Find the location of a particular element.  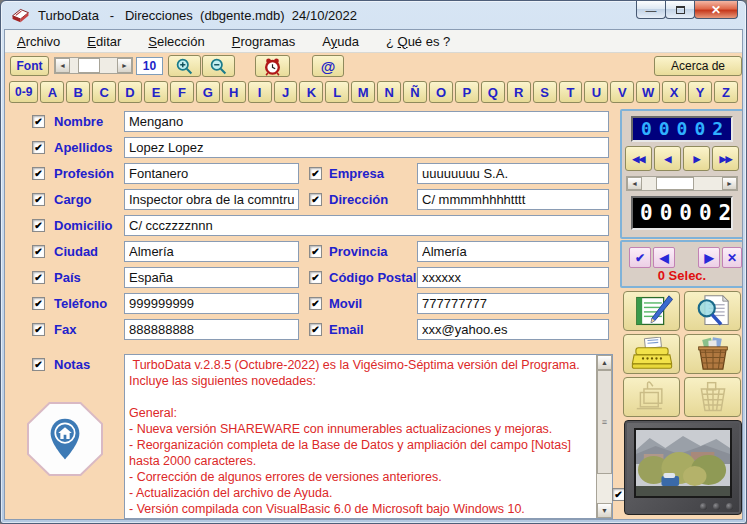

font-size-scroll-thumb is located at coordinates (89, 66).